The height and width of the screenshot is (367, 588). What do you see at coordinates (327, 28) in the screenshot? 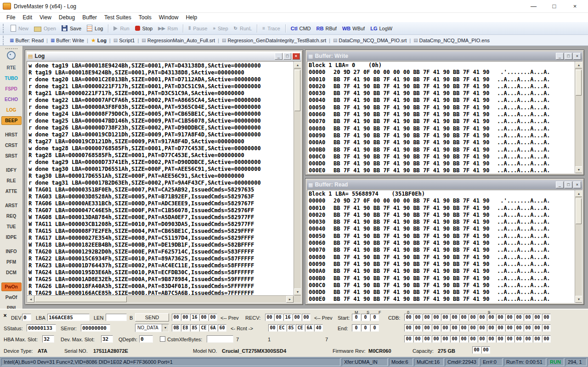
I see `toolbar-rb-rbuf-button: RBRBuf` at bounding box center [327, 28].